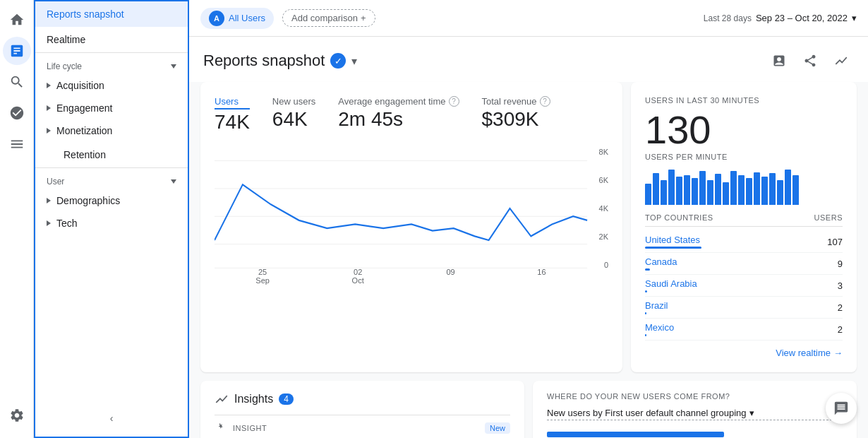 The width and height of the screenshot is (868, 438). Describe the element at coordinates (411, 208) in the screenshot. I see `line-chart` at that location.